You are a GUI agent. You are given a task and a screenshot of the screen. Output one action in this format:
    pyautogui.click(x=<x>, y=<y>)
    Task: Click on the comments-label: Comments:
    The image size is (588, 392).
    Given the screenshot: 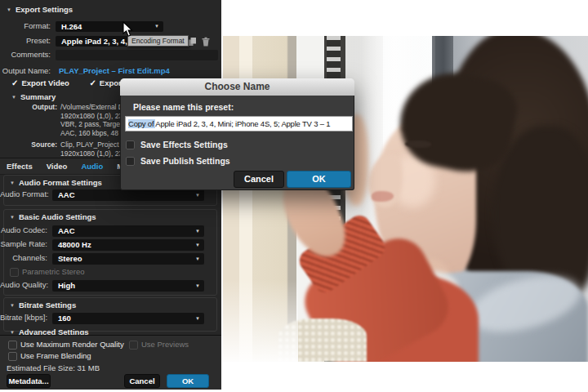 What is the action you would take?
    pyautogui.click(x=25, y=54)
    